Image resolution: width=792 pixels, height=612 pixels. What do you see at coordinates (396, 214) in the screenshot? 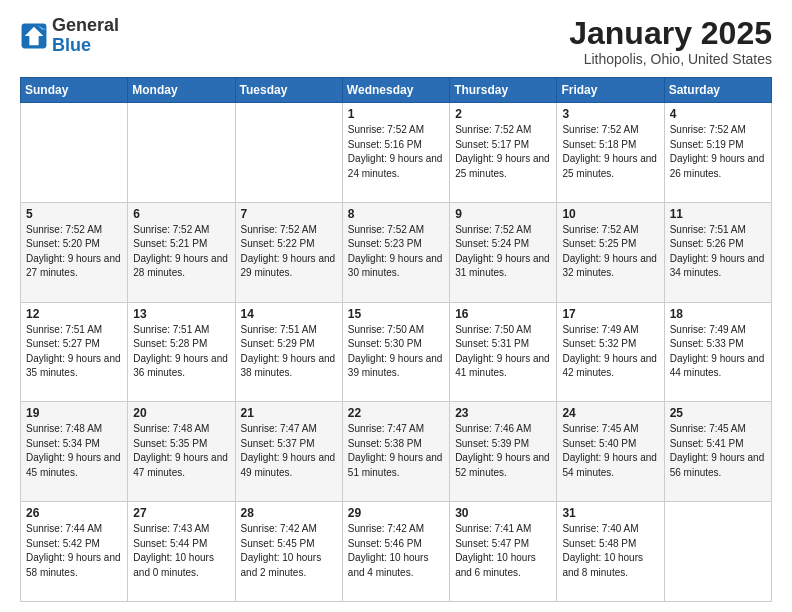
I see `day-number: 8` at bounding box center [396, 214].